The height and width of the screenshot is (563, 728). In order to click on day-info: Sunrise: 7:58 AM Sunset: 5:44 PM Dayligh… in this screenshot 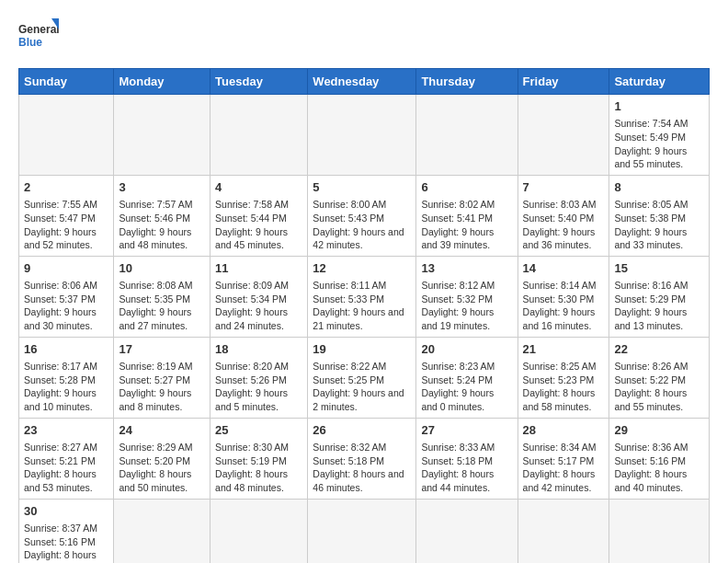, I will do `click(259, 224)`.